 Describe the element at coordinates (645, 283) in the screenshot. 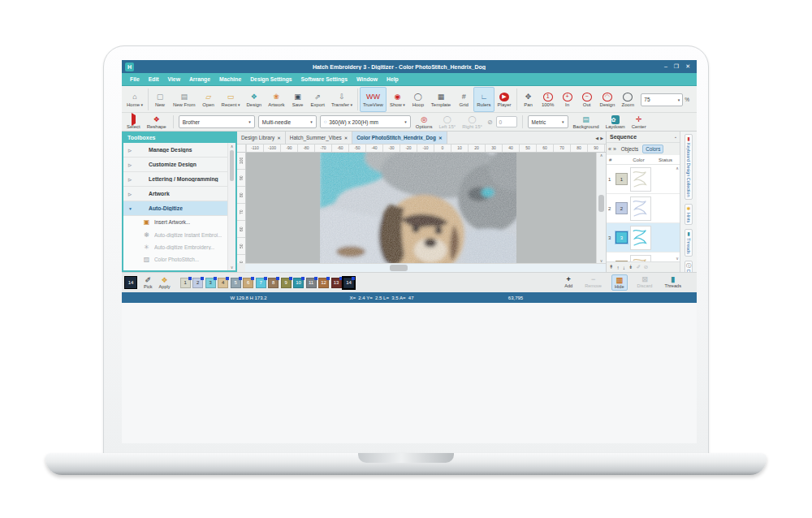

I see `palette-action-button: ⊠ Discard` at that location.